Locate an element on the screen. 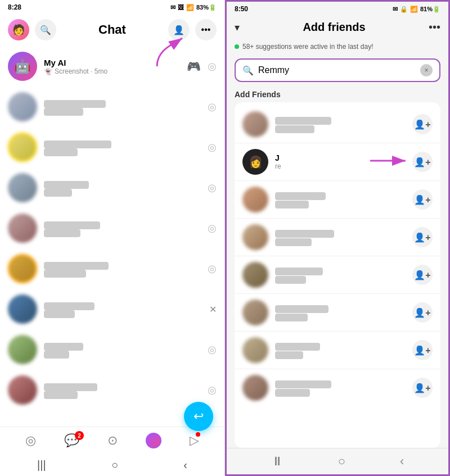 This screenshot has width=450, height=476. add-friend-icon: 👤 is located at coordinates (179, 30).